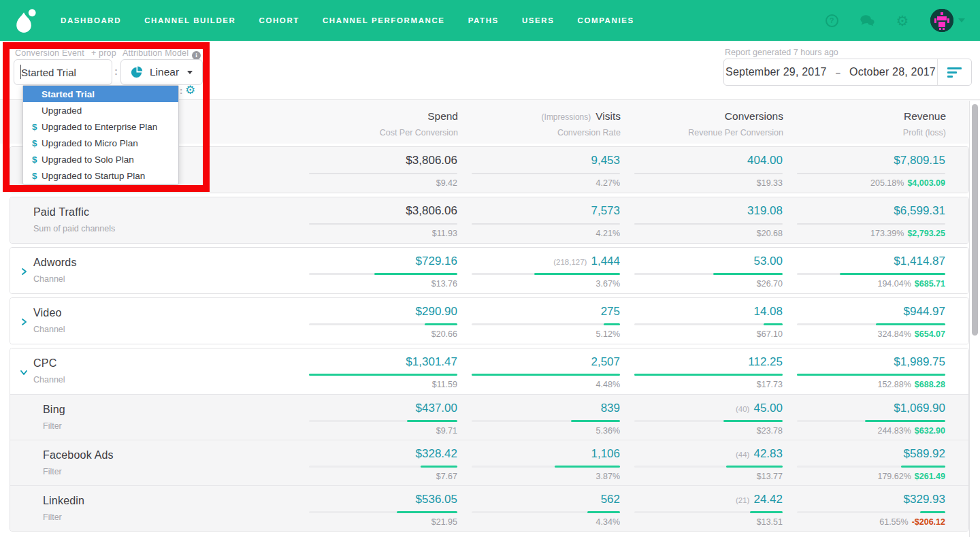 The image size is (980, 537). I want to click on metric-subvalue: 5.12%, so click(608, 334).